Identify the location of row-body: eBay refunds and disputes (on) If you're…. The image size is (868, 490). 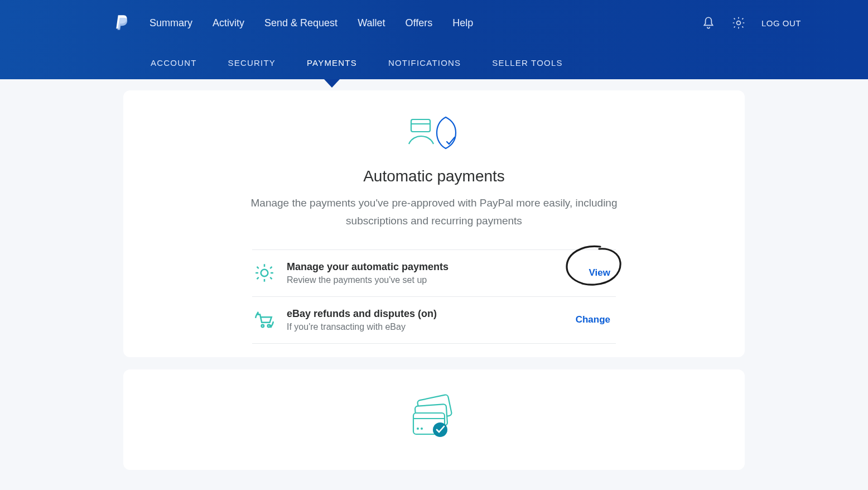
(428, 320).